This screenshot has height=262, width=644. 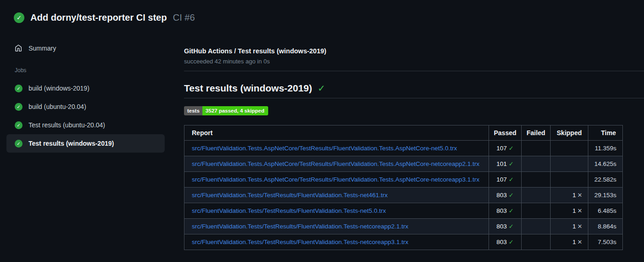 What do you see at coordinates (104, 17) in the screenshot?
I see `run-header: ✓ Add dorny/test-reporter CI step CI #6` at bounding box center [104, 17].